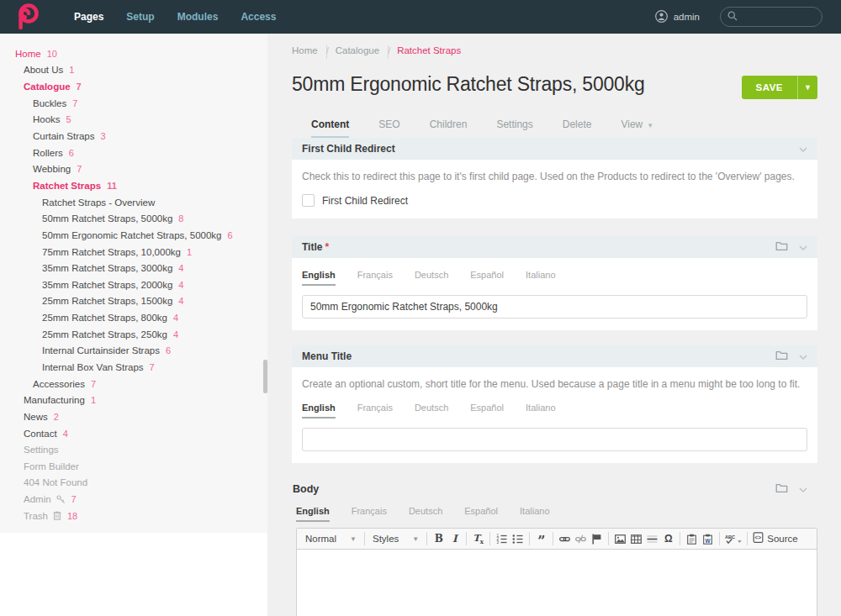 The height and width of the screenshot is (616, 841). What do you see at coordinates (653, 540) in the screenshot?
I see `horizontal-rule-icon` at bounding box center [653, 540].